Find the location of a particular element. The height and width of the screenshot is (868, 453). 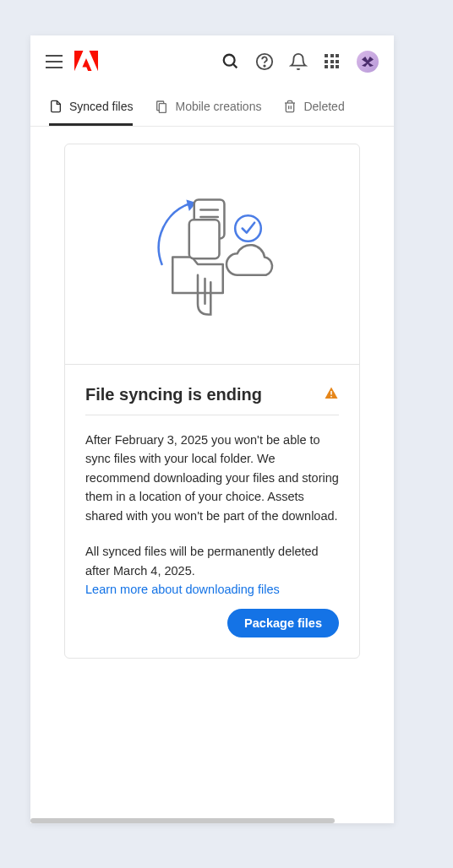

user-avatar is located at coordinates (368, 62).